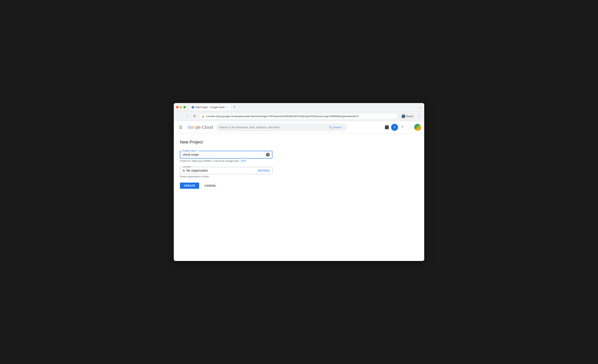 This screenshot has height=364, width=598. What do you see at coordinates (331, 127) in the screenshot?
I see `search-icon: 🔍` at bounding box center [331, 127].